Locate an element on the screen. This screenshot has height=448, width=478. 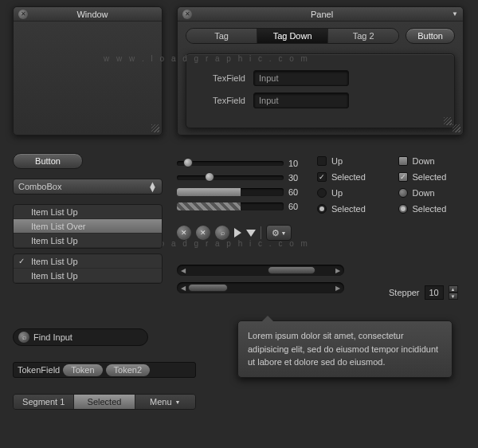
stepper-label: Stepper is located at coordinates (405, 293).